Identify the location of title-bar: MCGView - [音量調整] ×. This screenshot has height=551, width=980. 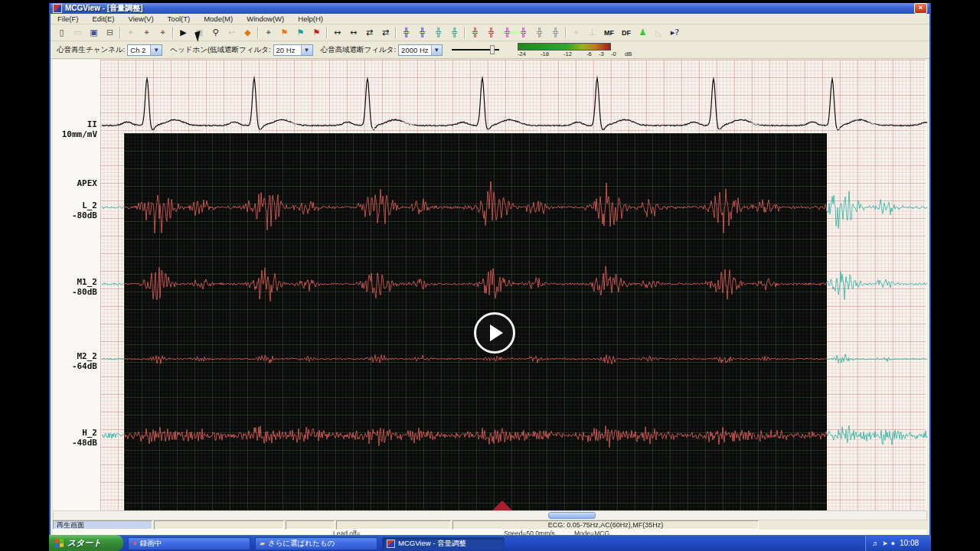
(490, 8).